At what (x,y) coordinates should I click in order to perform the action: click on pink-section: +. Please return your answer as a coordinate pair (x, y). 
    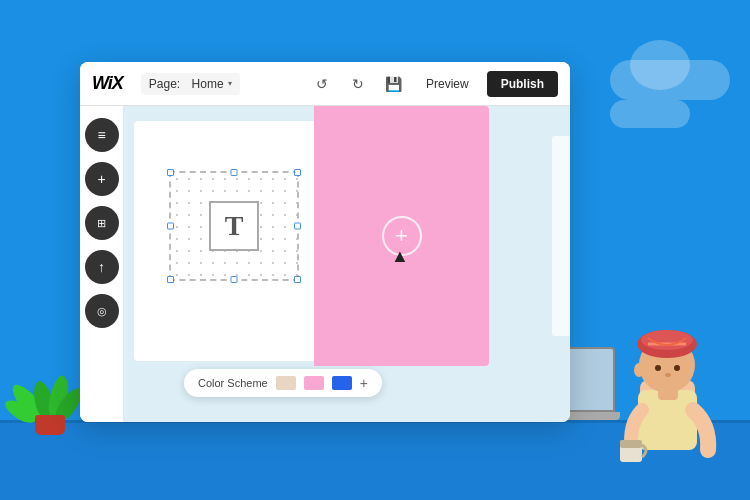
    Looking at the image, I should click on (402, 236).